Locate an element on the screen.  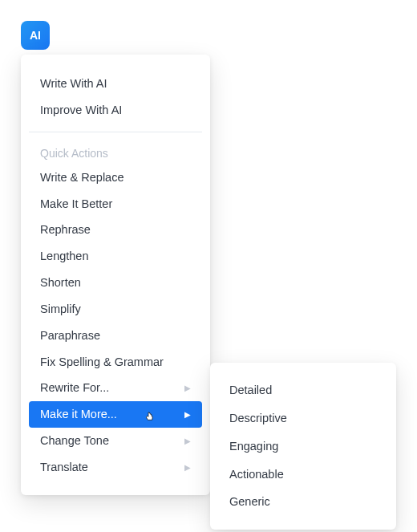
menu-item-label: Fix Spelling & Grammar is located at coordinates (102, 363).